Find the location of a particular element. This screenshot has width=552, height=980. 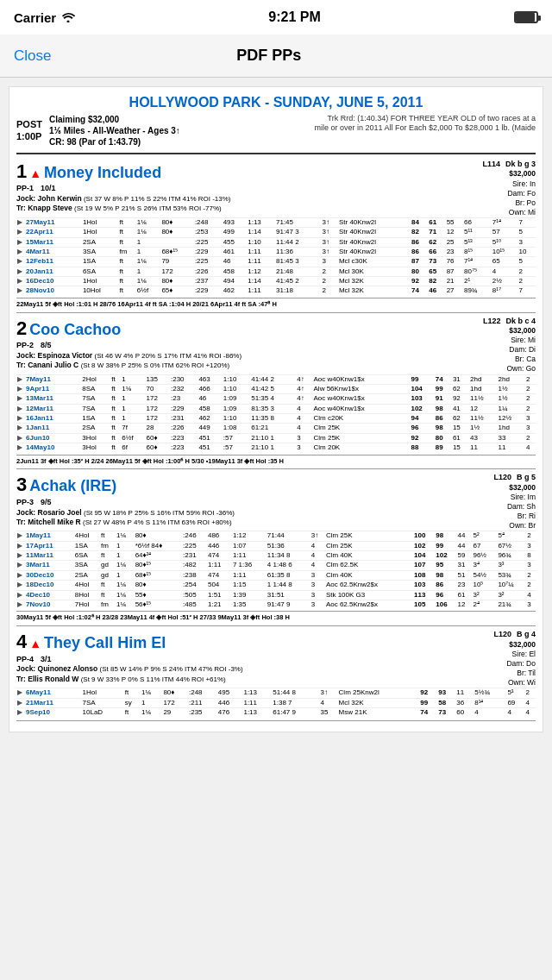

race-row-1-4: ▶ 4Mar11 3SA fm 1 68♦¹⁵ :229 461 1:11 11… is located at coordinates (276, 252).